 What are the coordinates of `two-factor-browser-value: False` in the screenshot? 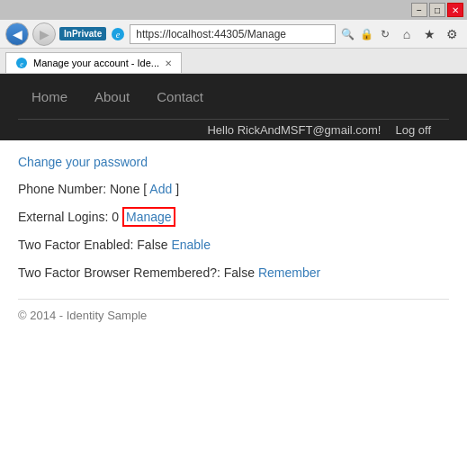 It's located at (239, 273).